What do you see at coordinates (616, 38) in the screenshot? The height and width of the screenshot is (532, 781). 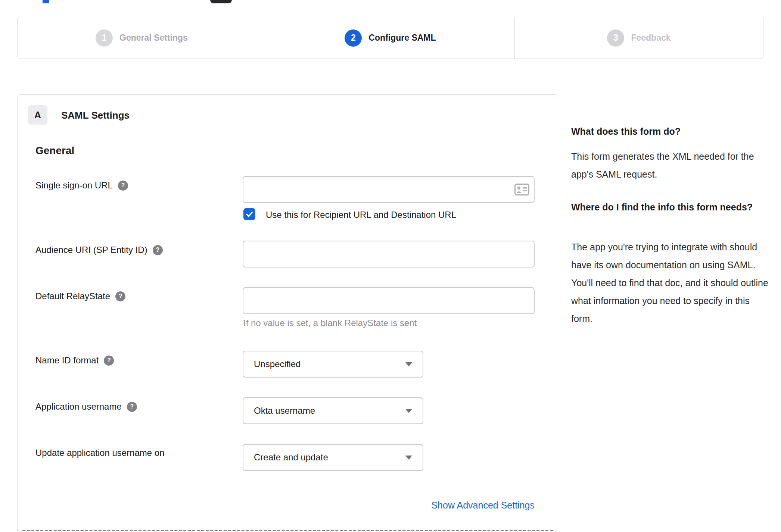 I see `step-3-circle: 3` at bounding box center [616, 38].